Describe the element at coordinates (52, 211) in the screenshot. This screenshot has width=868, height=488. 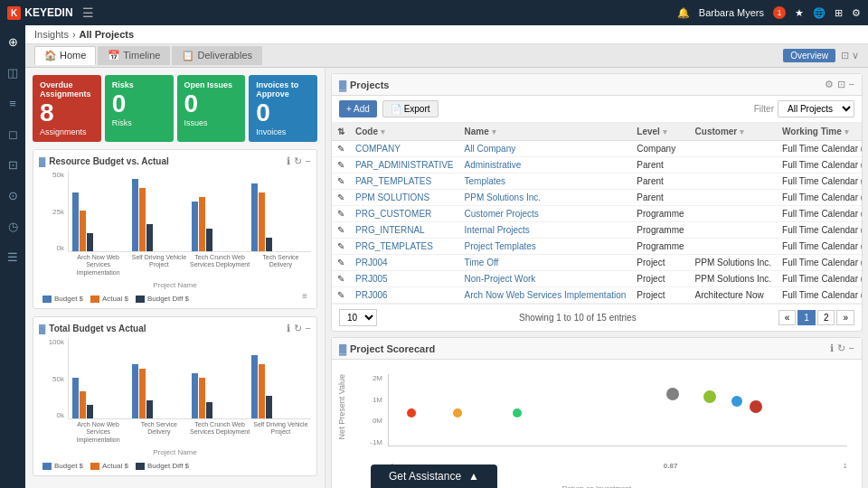
I see `chart1-y-labels: 50k 25k 0k` at that location.